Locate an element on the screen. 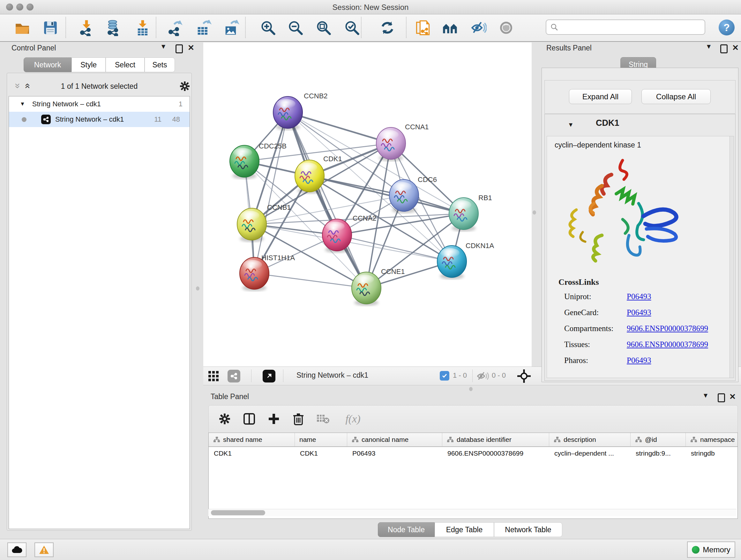  node-HIST1H1A: HIST1H1A is located at coordinates (267, 272).